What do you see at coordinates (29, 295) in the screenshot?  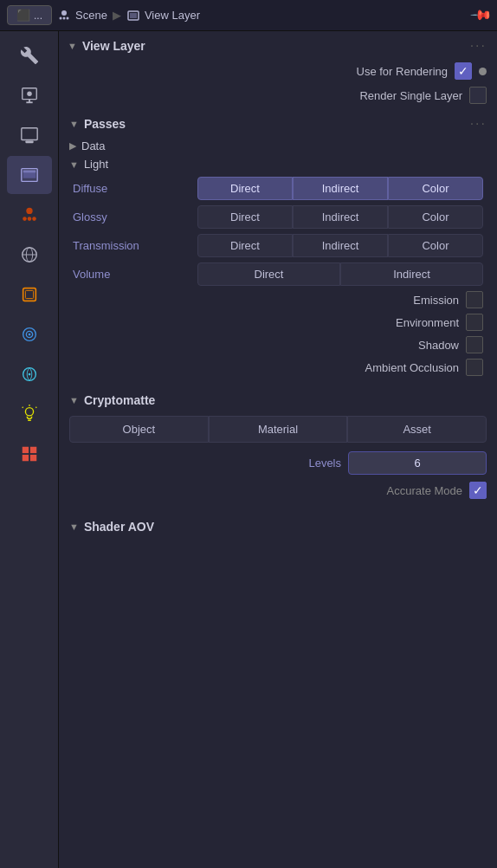 I see `sidebar-item-object` at bounding box center [29, 295].